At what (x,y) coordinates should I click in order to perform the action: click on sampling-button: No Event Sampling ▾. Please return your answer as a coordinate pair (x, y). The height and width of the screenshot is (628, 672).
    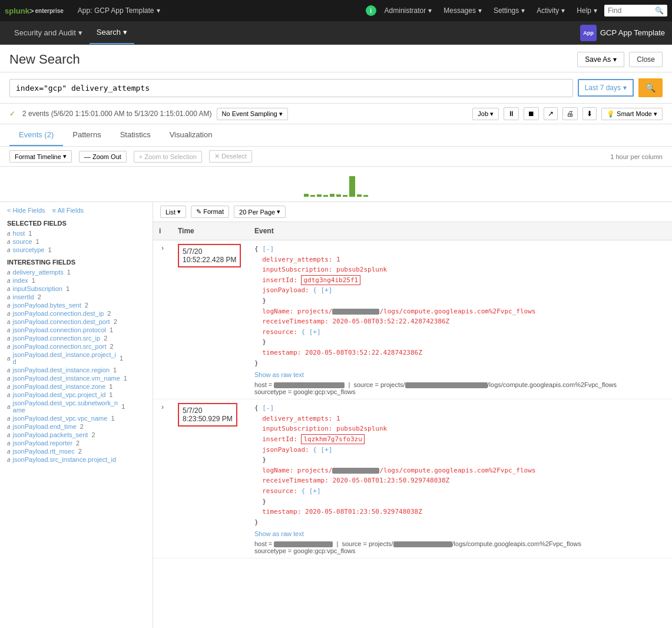
    Looking at the image, I should click on (252, 114).